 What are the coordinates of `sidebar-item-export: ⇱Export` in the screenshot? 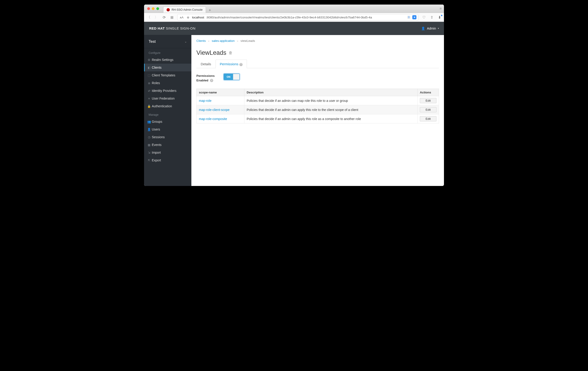 It's located at (168, 160).